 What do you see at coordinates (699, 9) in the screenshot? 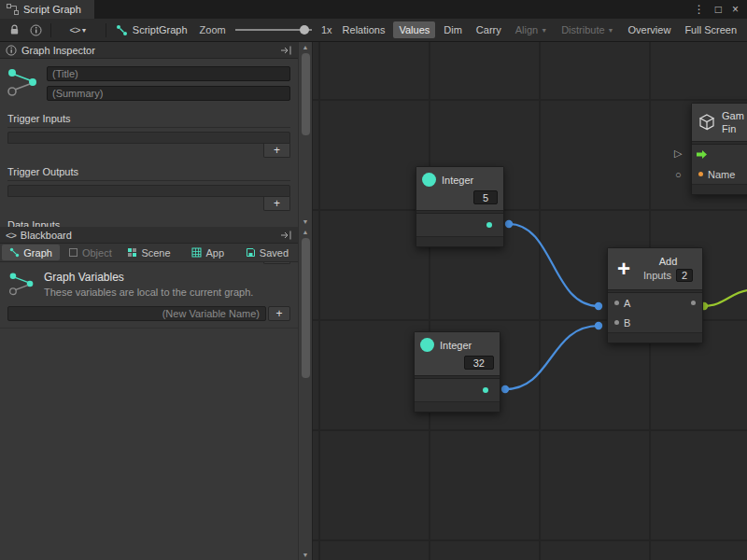
I see `window-menu-icon: ⋮` at bounding box center [699, 9].